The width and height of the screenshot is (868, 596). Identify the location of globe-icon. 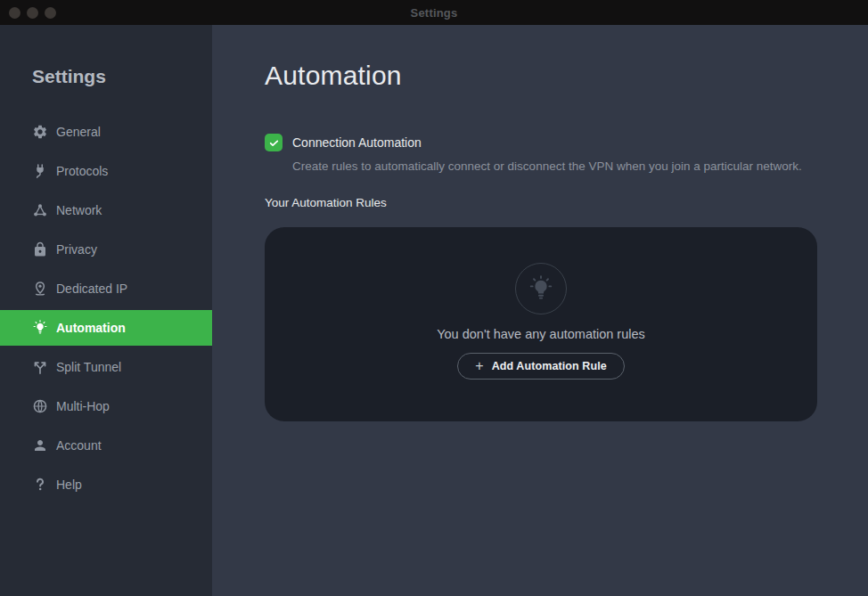
(40, 406).